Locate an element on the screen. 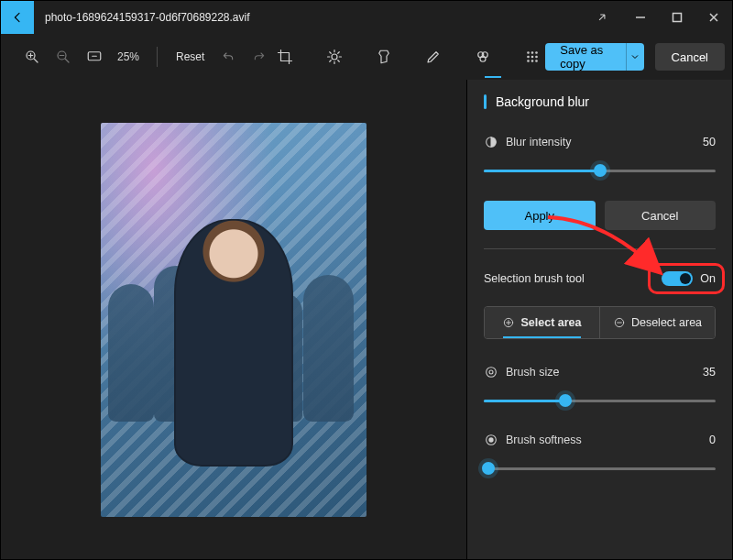 This screenshot has height=560, width=733. minimize-button is located at coordinates (640, 17).